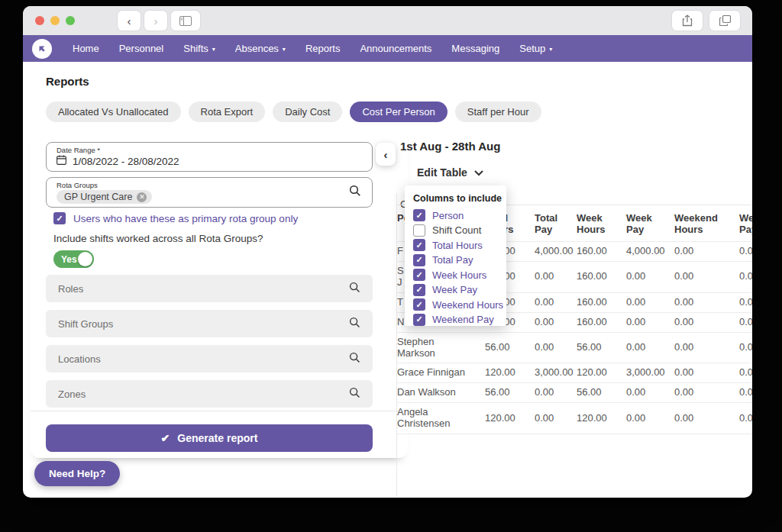  I want to click on column-header: Week Pay, so click(651, 224).